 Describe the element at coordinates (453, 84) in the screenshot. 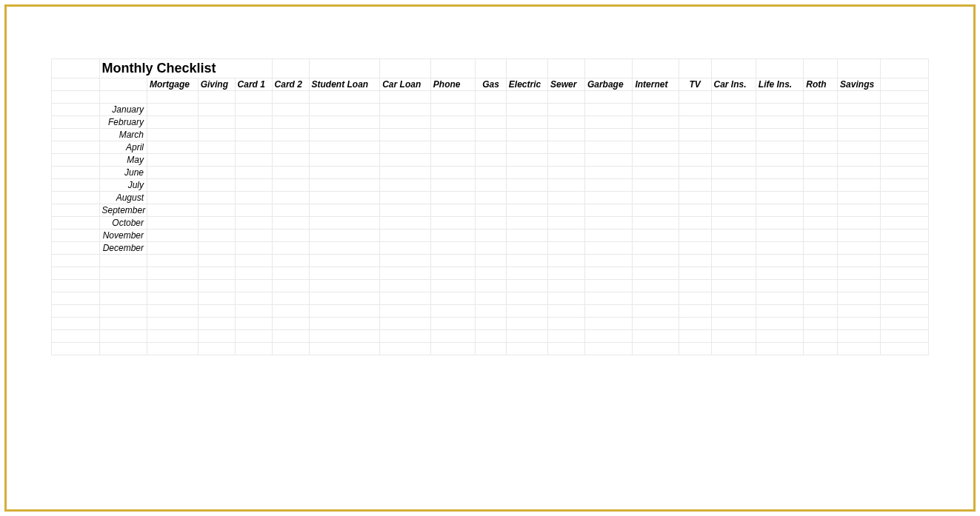

I see `header-phone: Phone` at that location.